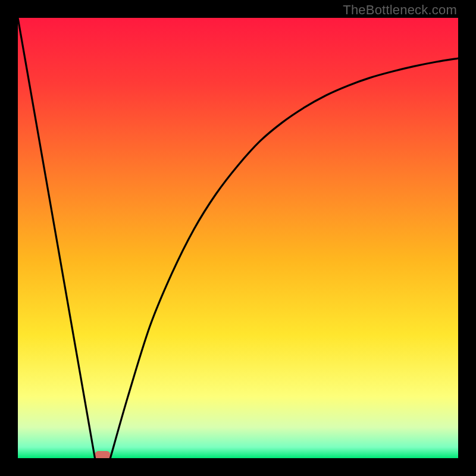 The height and width of the screenshot is (476, 476). I want to click on optimal-marker, so click(103, 455).